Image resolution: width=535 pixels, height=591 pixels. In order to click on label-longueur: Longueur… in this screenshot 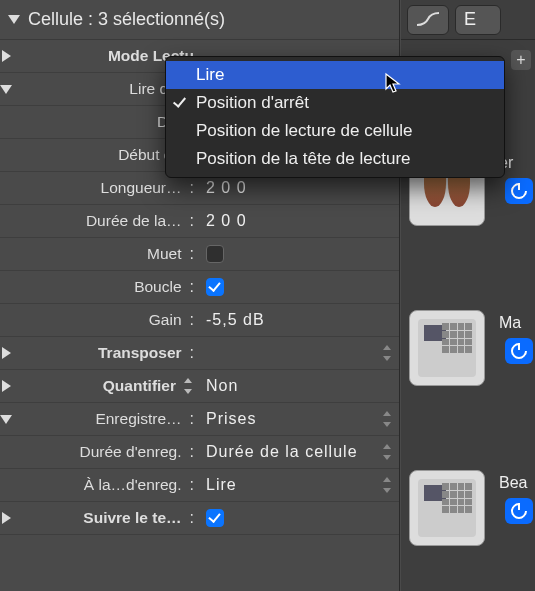, I will do `click(104, 188)`.